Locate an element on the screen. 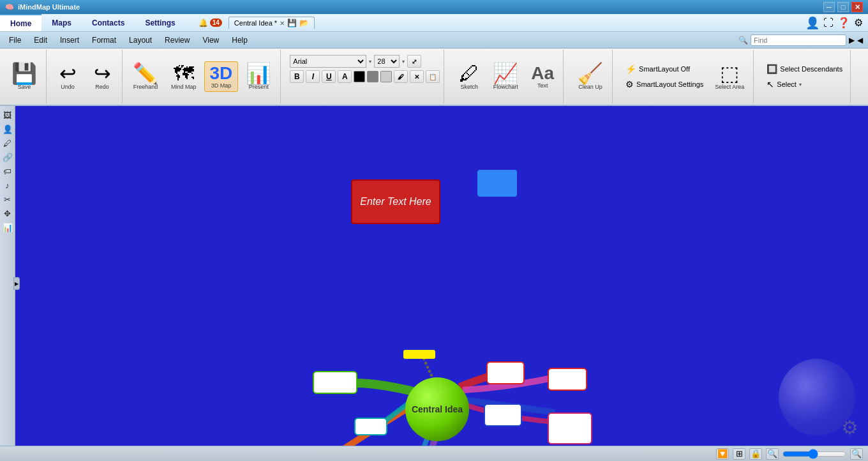  stamp-button: 📋 is located at coordinates (433, 77).